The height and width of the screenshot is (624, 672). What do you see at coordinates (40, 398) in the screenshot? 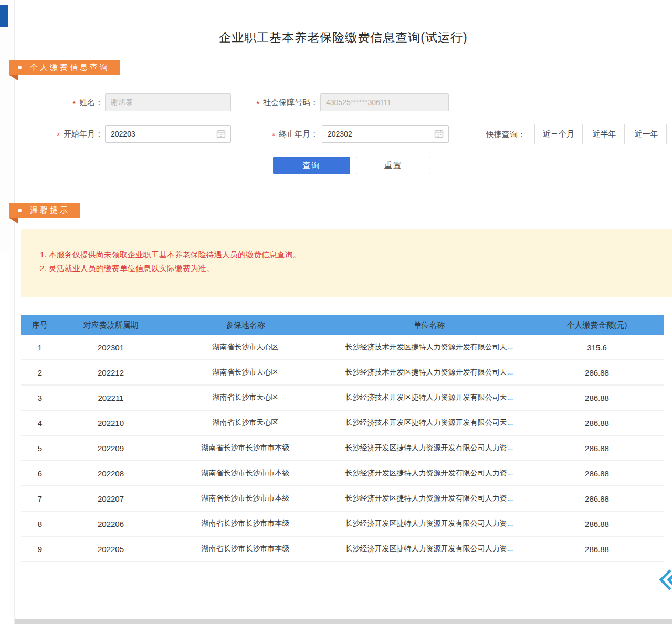
I see `table-cell: 3` at bounding box center [40, 398].